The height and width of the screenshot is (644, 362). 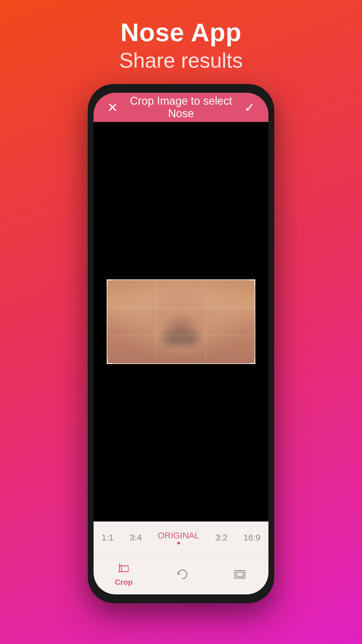 I want to click on ratio-original: ORIGINAL, so click(x=178, y=538).